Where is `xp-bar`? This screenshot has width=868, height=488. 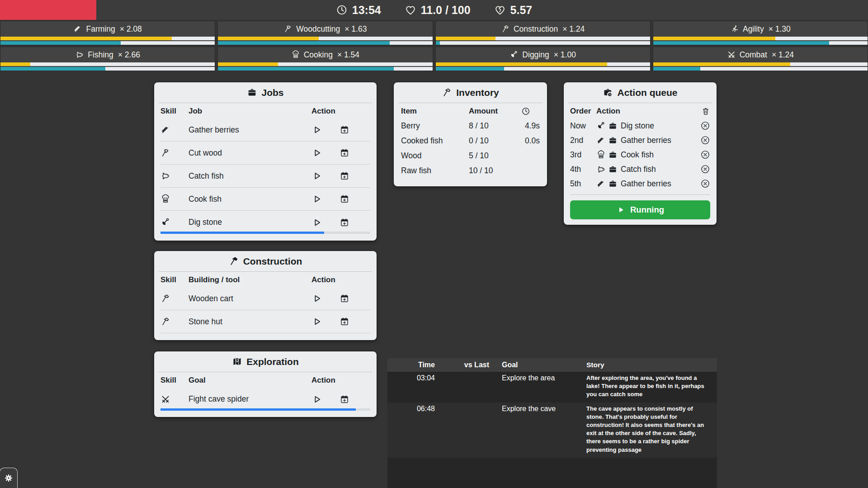 xp-bar is located at coordinates (325, 38).